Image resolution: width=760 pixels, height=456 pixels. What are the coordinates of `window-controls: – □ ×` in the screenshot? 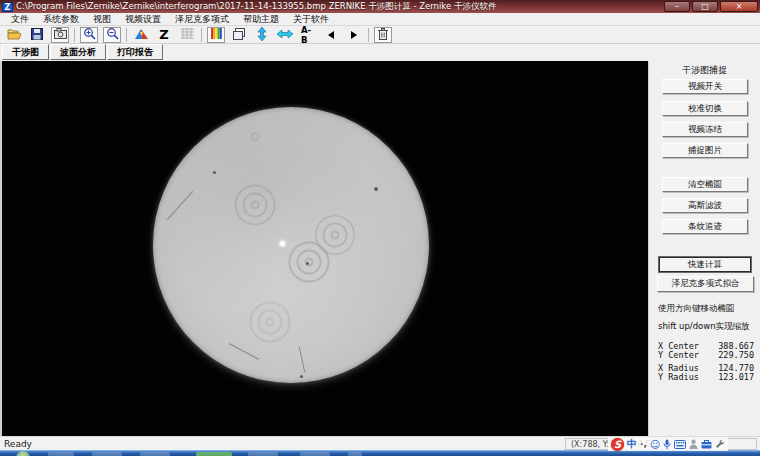 It's located at (711, 6).